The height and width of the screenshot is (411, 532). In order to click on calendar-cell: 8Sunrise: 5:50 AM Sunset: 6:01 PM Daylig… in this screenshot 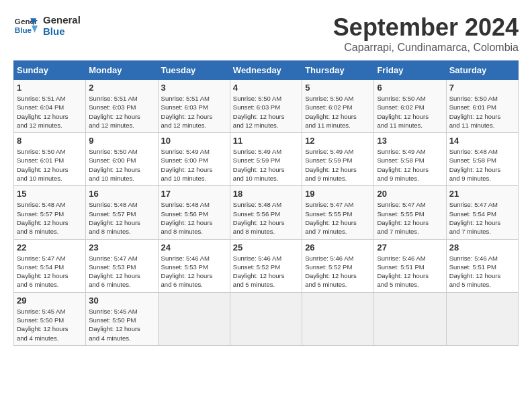, I will do `click(50, 160)`.